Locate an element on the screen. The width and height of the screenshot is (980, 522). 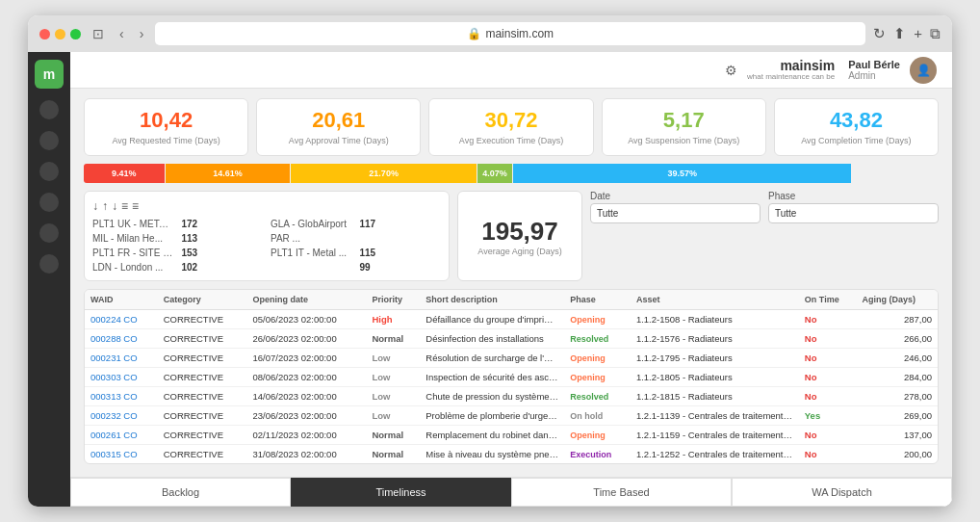
table-column-header: Opening date is located at coordinates (307, 300).